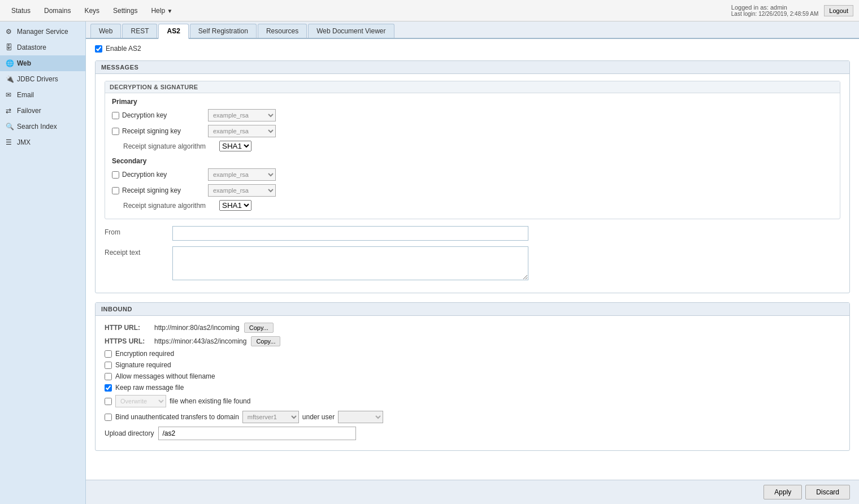 This screenshot has height=504, width=859. Describe the element at coordinates (472, 206) in the screenshot. I see `secondary-algo-row: Receipt signature algorithm SHA1` at that location.